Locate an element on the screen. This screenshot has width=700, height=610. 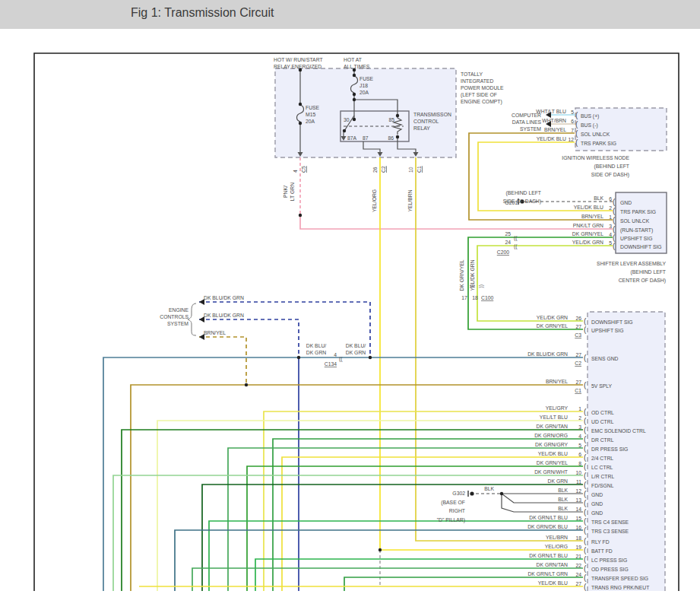
pin-number: 3 is located at coordinates (610, 227).